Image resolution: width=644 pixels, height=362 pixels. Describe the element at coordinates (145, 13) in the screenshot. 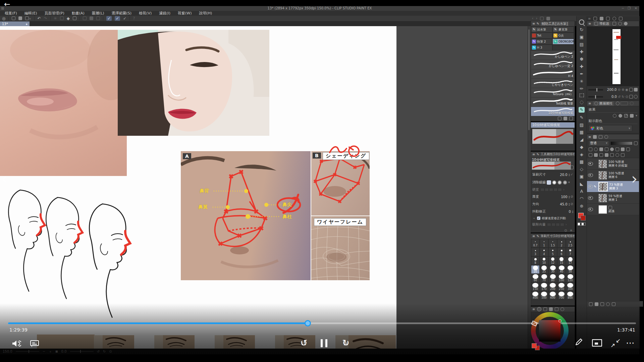

I see `menu-view: 檢視(V)` at that location.